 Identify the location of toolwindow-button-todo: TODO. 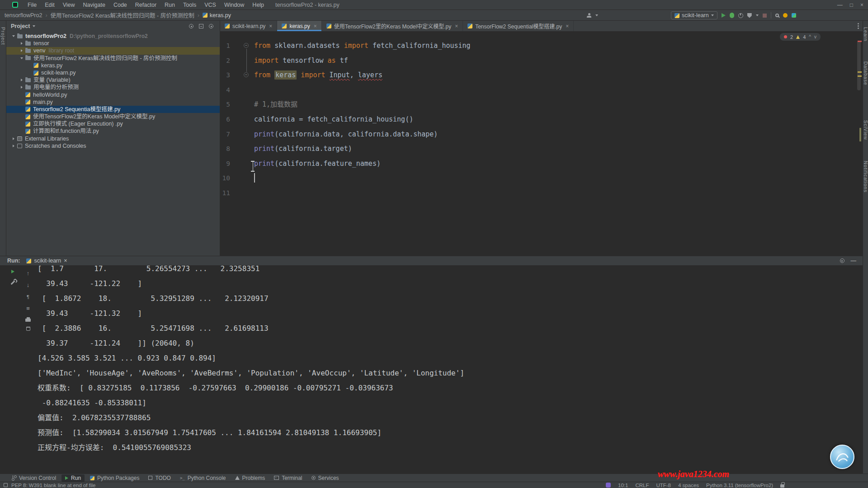
(159, 478).